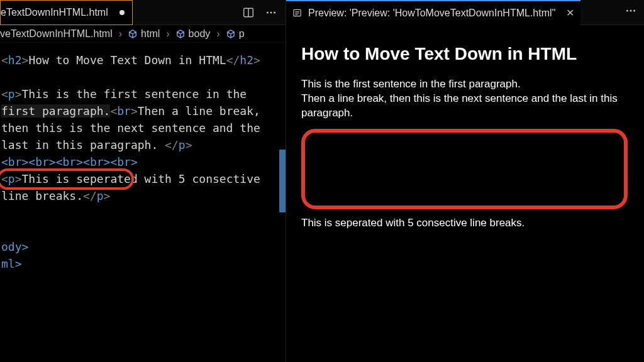 The width and height of the screenshot is (644, 362). Describe the element at coordinates (282, 181) in the screenshot. I see `scrollbar-indicator` at that location.